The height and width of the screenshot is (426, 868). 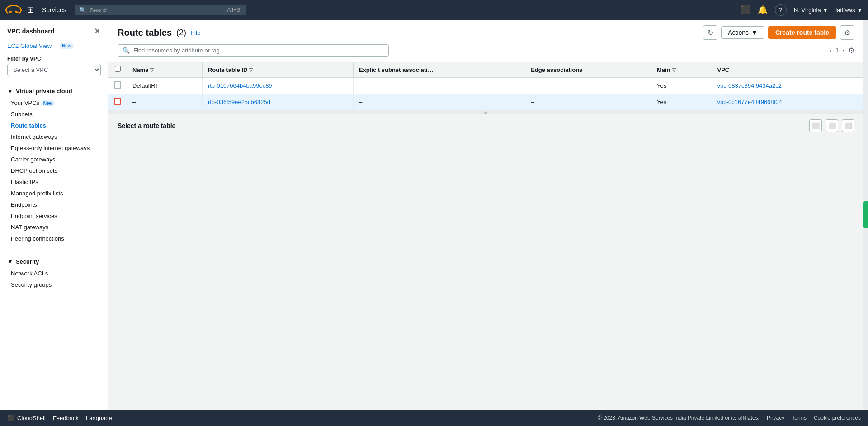 I want to click on row1-main: Yes, so click(x=682, y=86).